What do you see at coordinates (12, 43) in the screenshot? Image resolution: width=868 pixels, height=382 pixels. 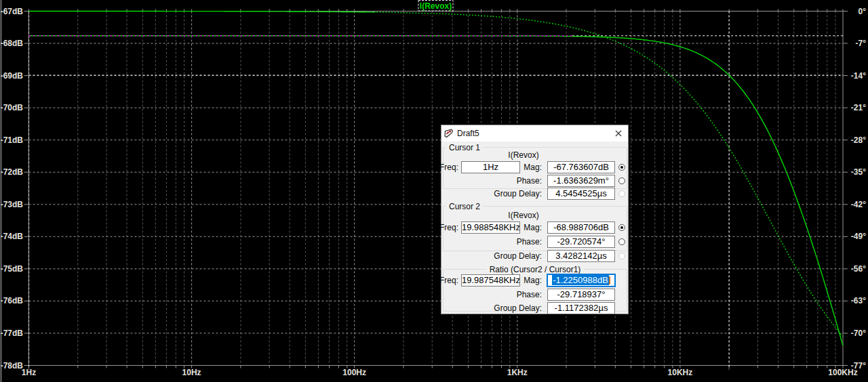 I see `left-axis-label: -68dB` at bounding box center [12, 43].